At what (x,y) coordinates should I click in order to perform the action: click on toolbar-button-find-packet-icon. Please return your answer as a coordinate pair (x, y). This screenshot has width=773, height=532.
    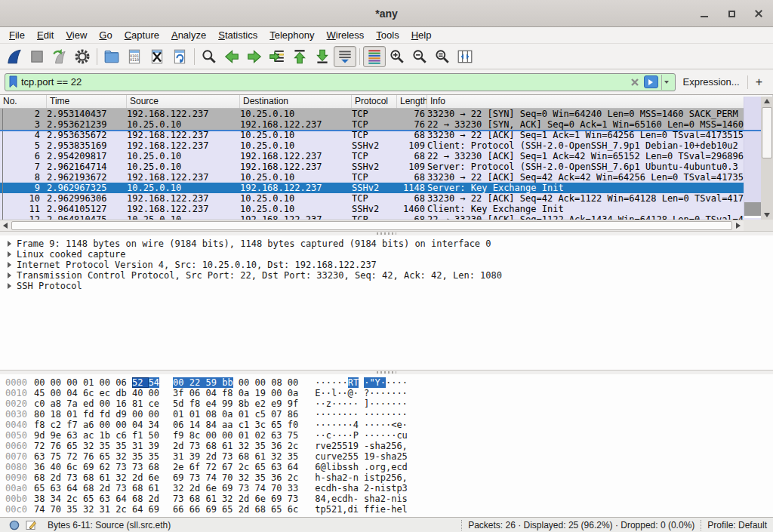
    Looking at the image, I should click on (209, 57).